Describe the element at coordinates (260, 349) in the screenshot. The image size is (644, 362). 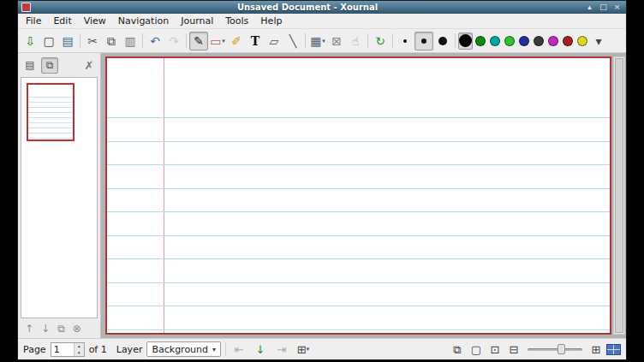
I see `next-page-button: ↓` at that location.